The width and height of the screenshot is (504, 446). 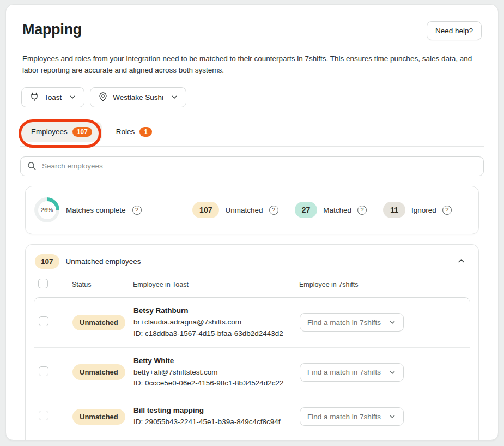 I want to click on need-help-button: Need help?, so click(x=454, y=31).